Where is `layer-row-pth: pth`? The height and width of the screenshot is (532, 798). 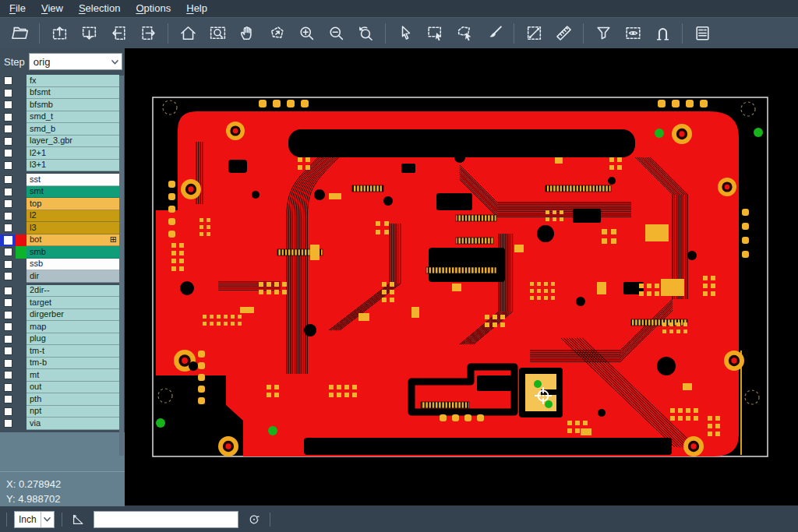 layer-row-pth: pth is located at coordinates (62, 400).